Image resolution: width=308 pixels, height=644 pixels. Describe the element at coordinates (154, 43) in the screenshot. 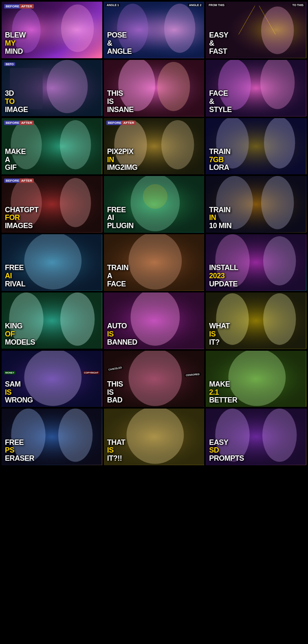

I see `thumb-text: POSE&ANGLE` at that location.